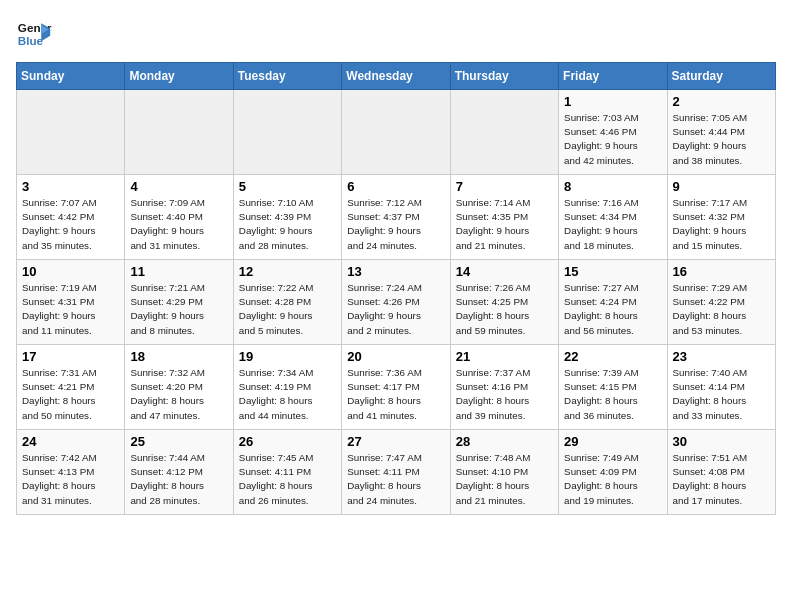 Image resolution: width=792 pixels, height=612 pixels. Describe the element at coordinates (288, 310) in the screenshot. I see `day-info: Sunrise: 7:22 AM Sunset: 4:28 PM Dayligh…` at that location.